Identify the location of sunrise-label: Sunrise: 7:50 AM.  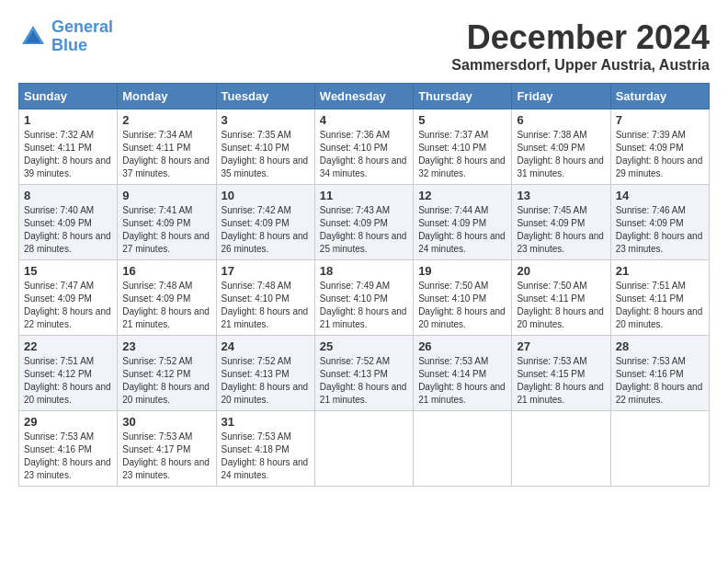
(453, 285).